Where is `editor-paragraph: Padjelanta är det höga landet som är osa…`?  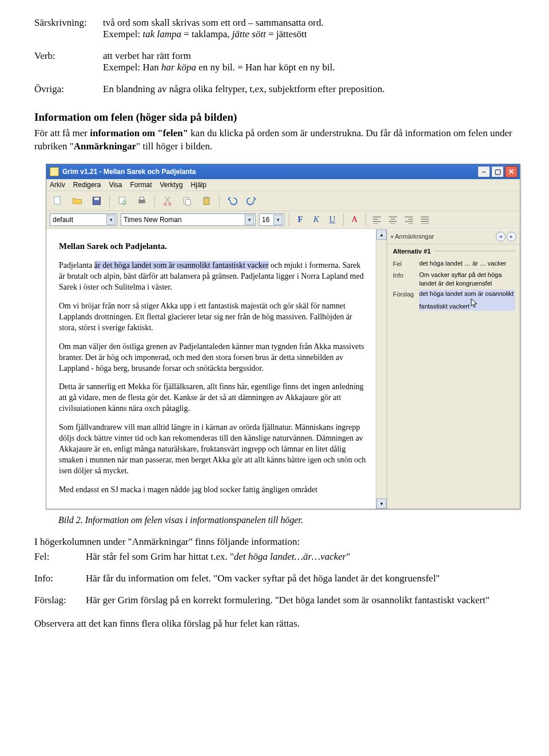
editor-paragraph: Padjelanta är det höga landet som är osa… is located at coordinates (213, 277).